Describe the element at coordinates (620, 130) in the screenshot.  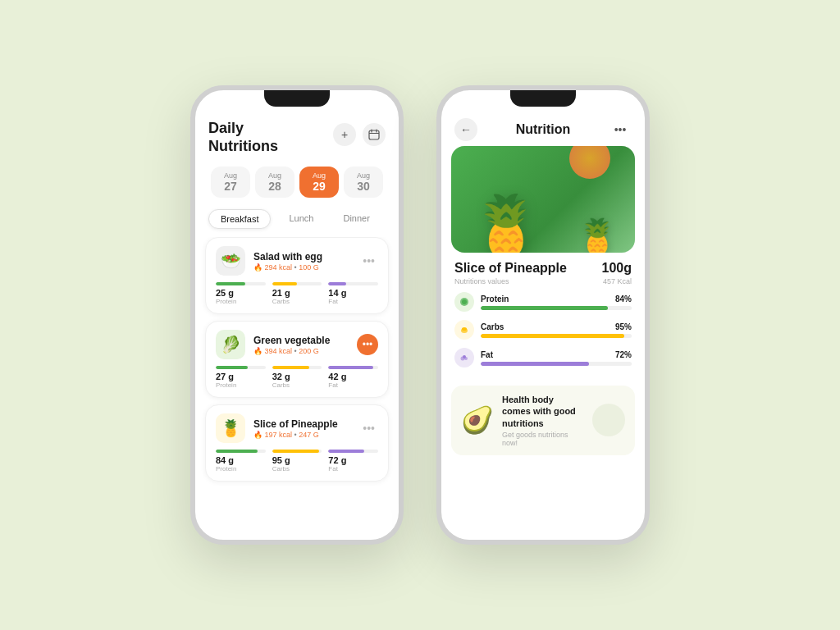
I see `more-button: •••` at that location.